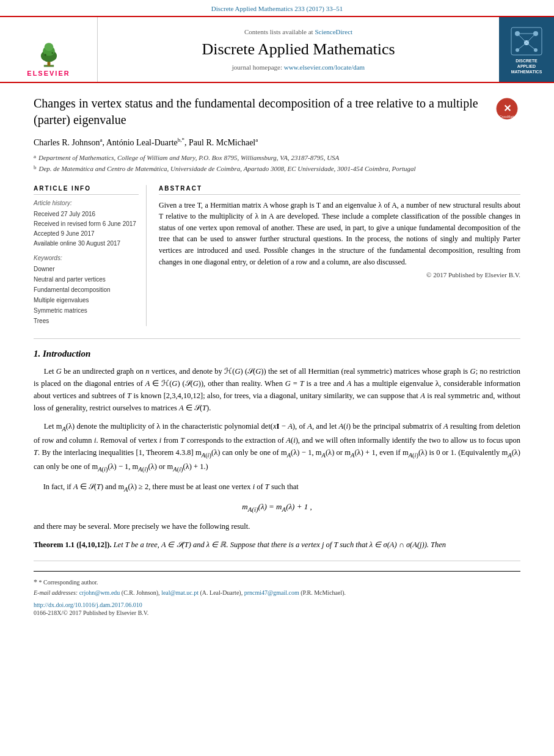 This screenshot has width=554, height=756. What do you see at coordinates (527, 49) in the screenshot?
I see `journal-icon-box: DISCRETEAPPLIEDMATHEMATICS` at bounding box center [527, 49].